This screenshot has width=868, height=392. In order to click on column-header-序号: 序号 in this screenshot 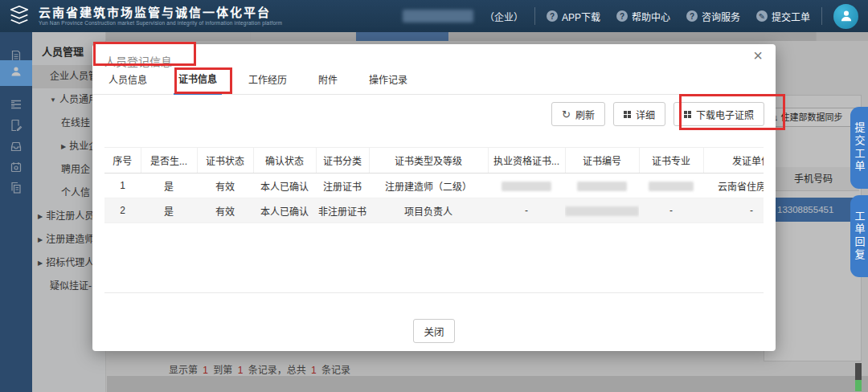, I will do `click(122, 161)`.